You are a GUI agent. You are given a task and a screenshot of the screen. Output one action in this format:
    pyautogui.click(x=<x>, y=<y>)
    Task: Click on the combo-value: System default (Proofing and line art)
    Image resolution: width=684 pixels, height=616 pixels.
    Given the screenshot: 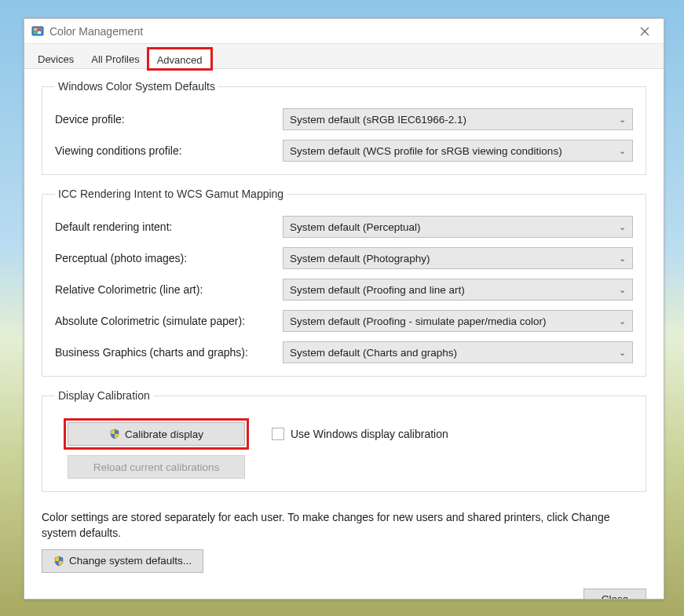 What is the action you would take?
    pyautogui.click(x=377, y=290)
    